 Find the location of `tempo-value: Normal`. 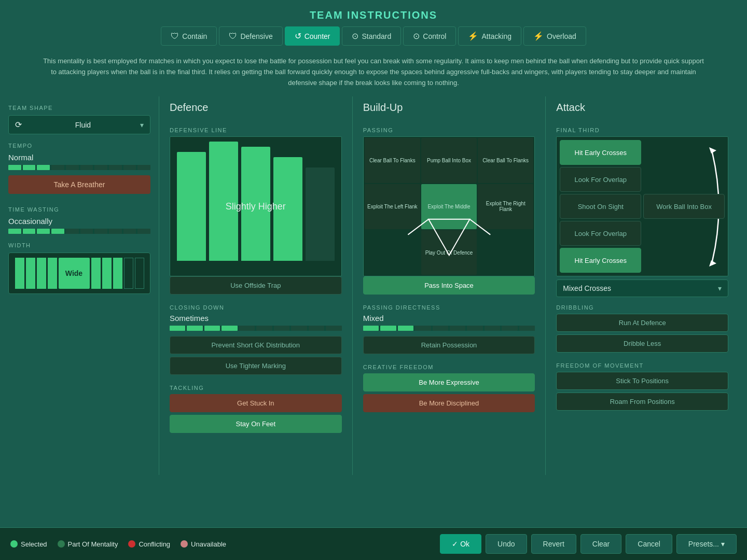

tempo-value: Normal is located at coordinates (79, 158).